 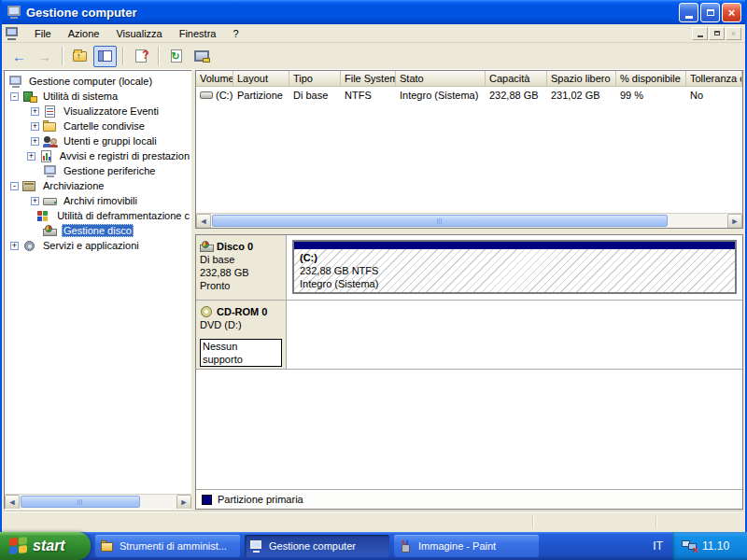 What do you see at coordinates (714, 78) in the screenshot?
I see `column-tolleranza: Tolleranza d'e` at bounding box center [714, 78].